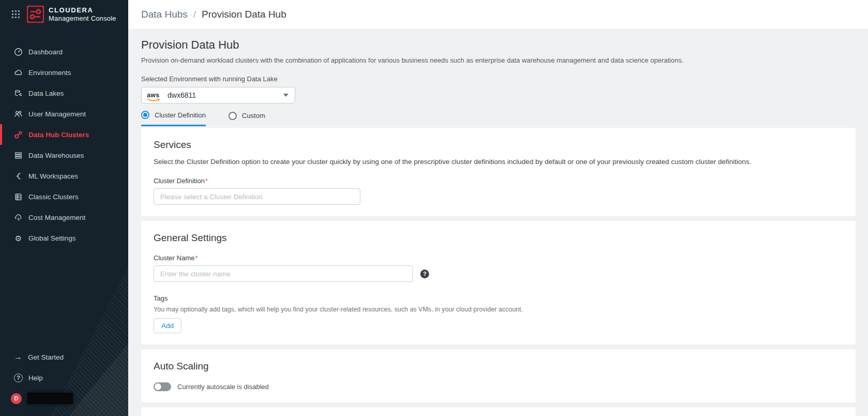  I want to click on sidebar-item-help: ? Help, so click(64, 378).